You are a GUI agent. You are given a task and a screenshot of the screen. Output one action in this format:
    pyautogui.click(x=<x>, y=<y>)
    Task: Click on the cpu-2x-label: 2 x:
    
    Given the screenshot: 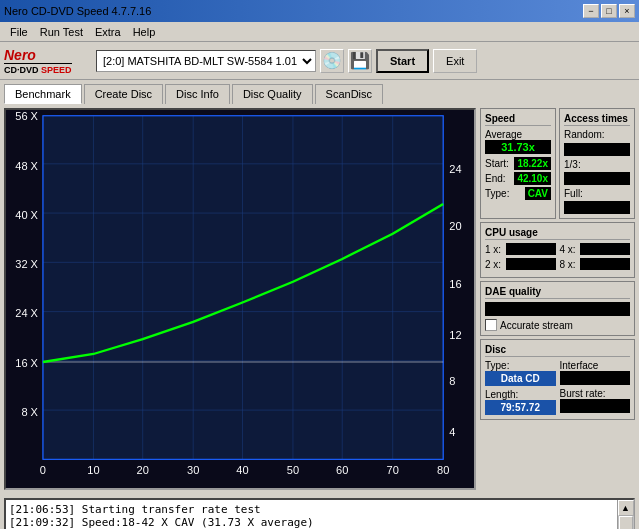 What is the action you would take?
    pyautogui.click(x=493, y=264)
    